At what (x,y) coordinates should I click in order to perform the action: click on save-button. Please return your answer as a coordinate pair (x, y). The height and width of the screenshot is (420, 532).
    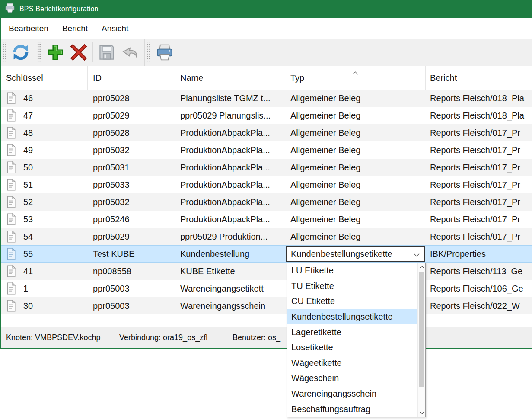
    Looking at the image, I should click on (107, 52).